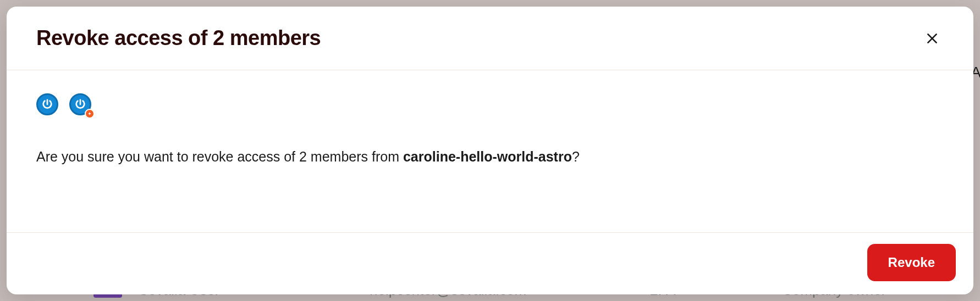 The width and height of the screenshot is (980, 301). What do you see at coordinates (576, 157) in the screenshot?
I see `confirm-suffix: ?` at bounding box center [576, 157].